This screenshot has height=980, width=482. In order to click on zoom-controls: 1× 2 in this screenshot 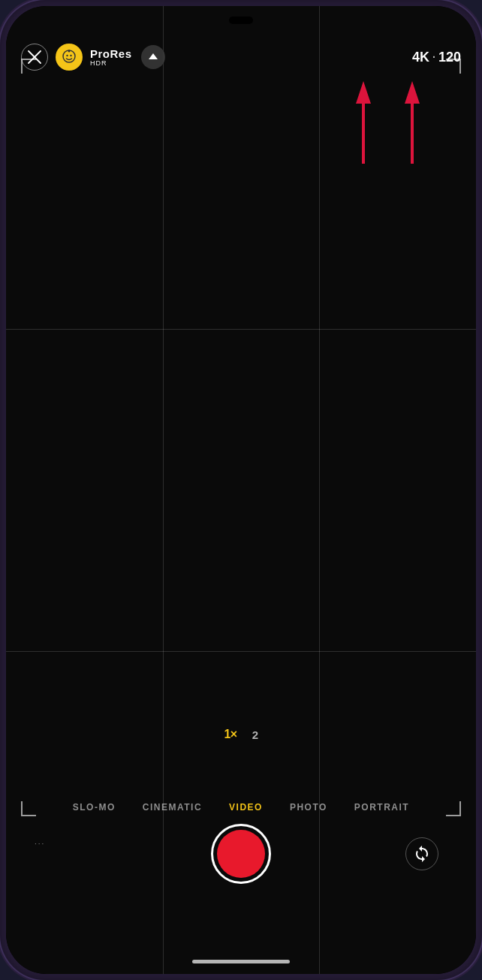, I will do `click(240, 734)`.